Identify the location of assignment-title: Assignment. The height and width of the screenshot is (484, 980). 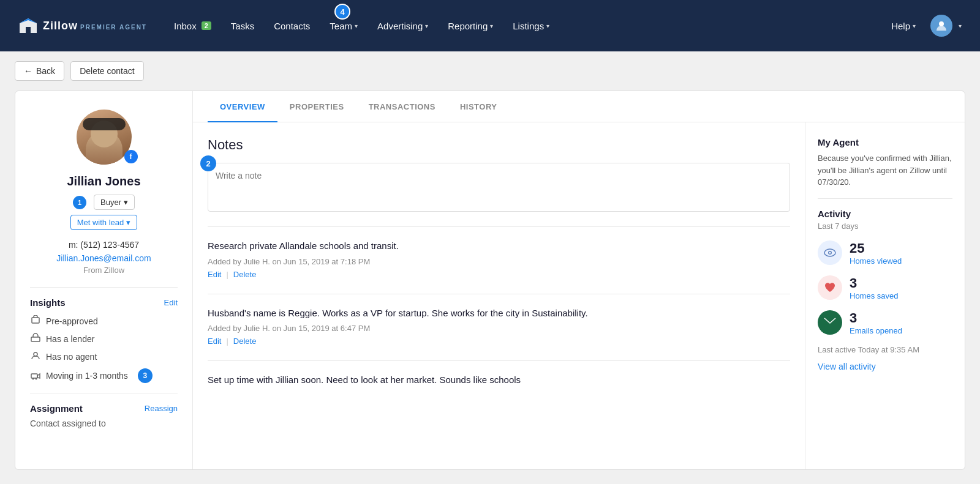
(56, 409).